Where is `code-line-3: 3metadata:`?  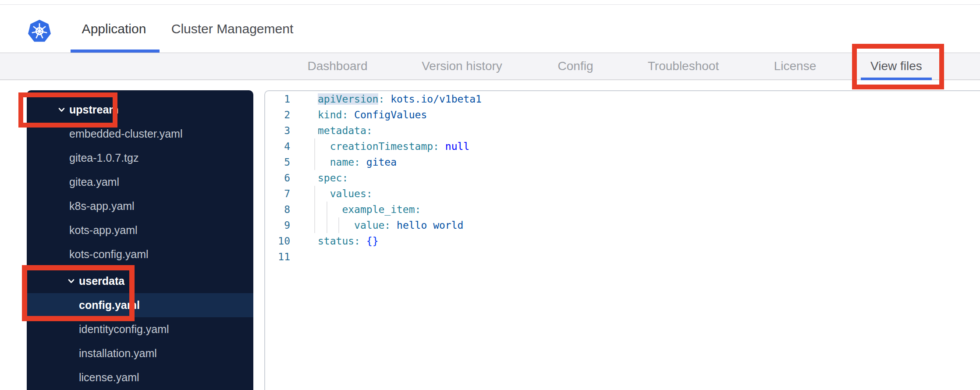
code-line-3: 3metadata: is located at coordinates (622, 131).